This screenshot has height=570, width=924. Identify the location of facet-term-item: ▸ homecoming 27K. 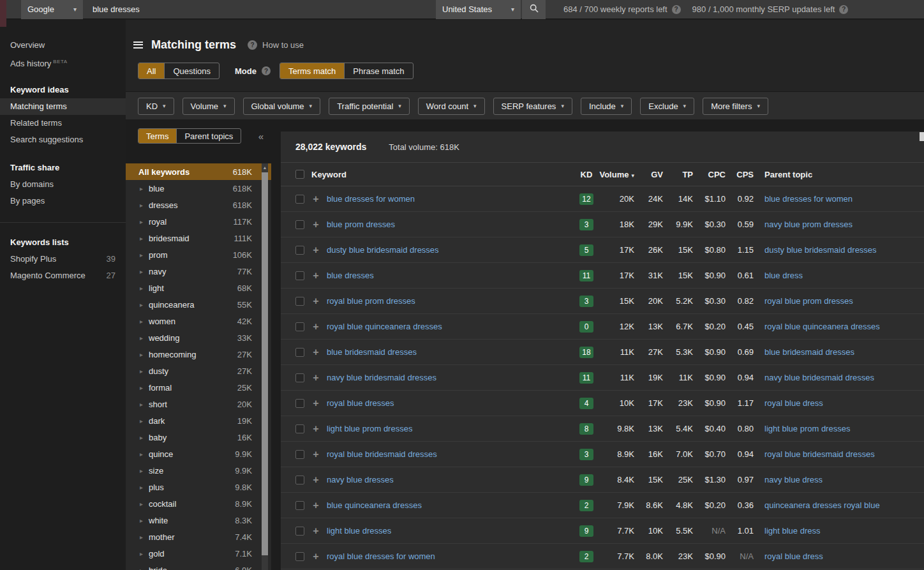
(198, 354).